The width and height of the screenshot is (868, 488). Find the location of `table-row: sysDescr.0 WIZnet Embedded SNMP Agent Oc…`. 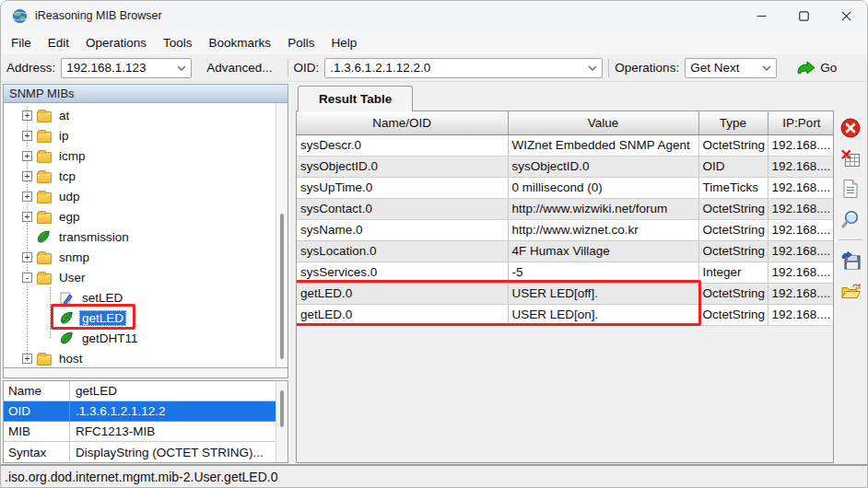

table-row: sysDescr.0 WIZnet Embedded SNMP Agent Oc… is located at coordinates (566, 145).